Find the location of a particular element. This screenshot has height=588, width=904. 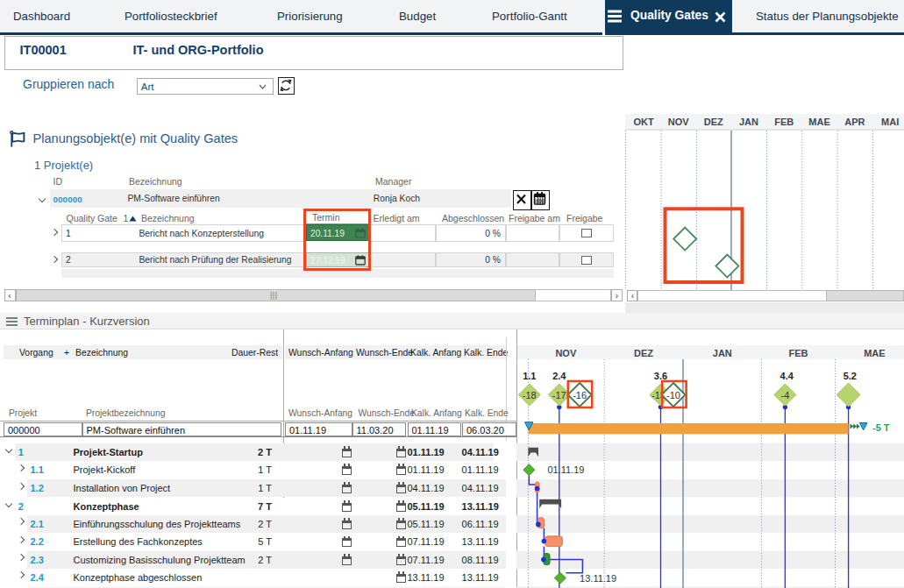

svg-text: 3.6 is located at coordinates (661, 376).